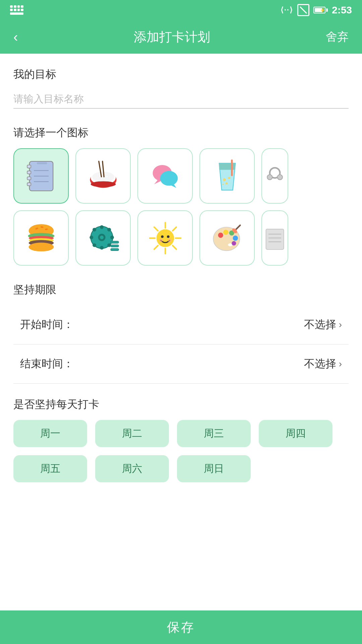 This screenshot has width=362, height=644. What do you see at coordinates (323, 325) in the screenshot?
I see `start-time-value: 不选择 ›` at bounding box center [323, 325].